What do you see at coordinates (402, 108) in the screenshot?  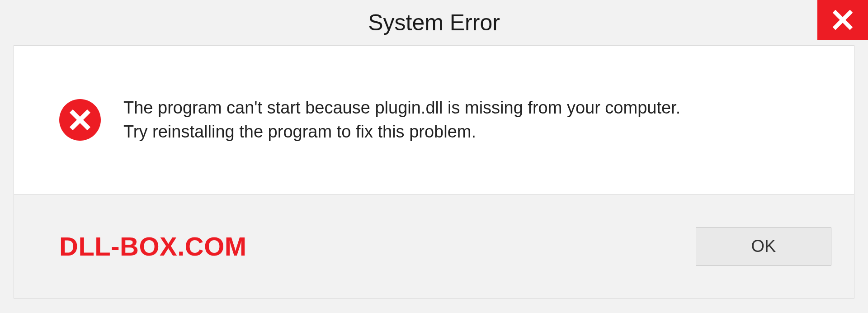 I see `message-line-1: The program can't start because plugin.d…` at bounding box center [402, 108].